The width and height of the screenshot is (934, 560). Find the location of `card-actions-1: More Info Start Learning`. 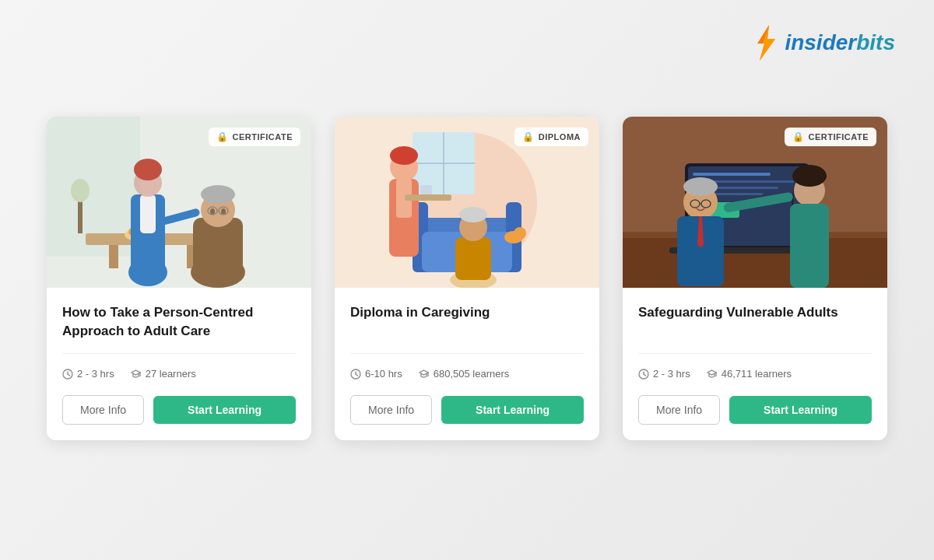

card-actions-1: More Info Start Learning is located at coordinates (179, 410).